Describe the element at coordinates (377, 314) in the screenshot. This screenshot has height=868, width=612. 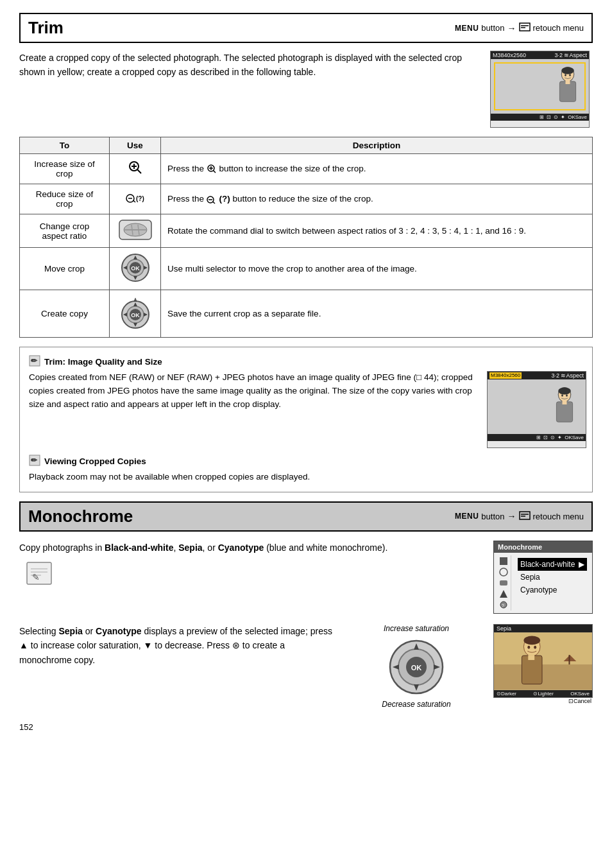
I see `trim-row5-desc: Save the current crop as a separate file…` at that location.